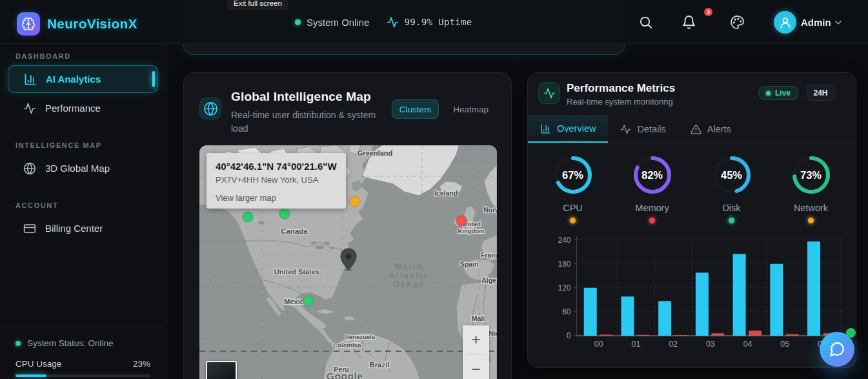 This screenshot has height=379, width=868. Describe the element at coordinates (689, 22) in the screenshot. I see `bell-icon` at that location.